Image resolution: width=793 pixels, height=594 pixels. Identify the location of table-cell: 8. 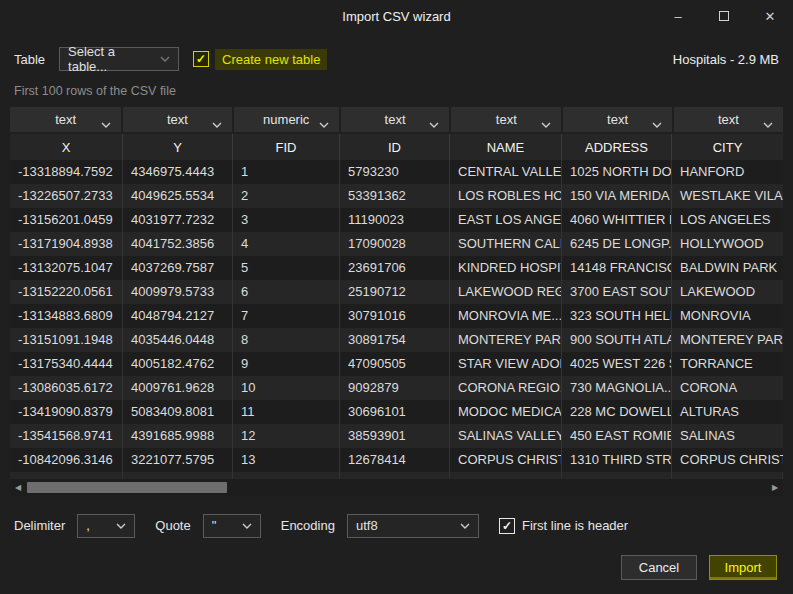
(286, 340).